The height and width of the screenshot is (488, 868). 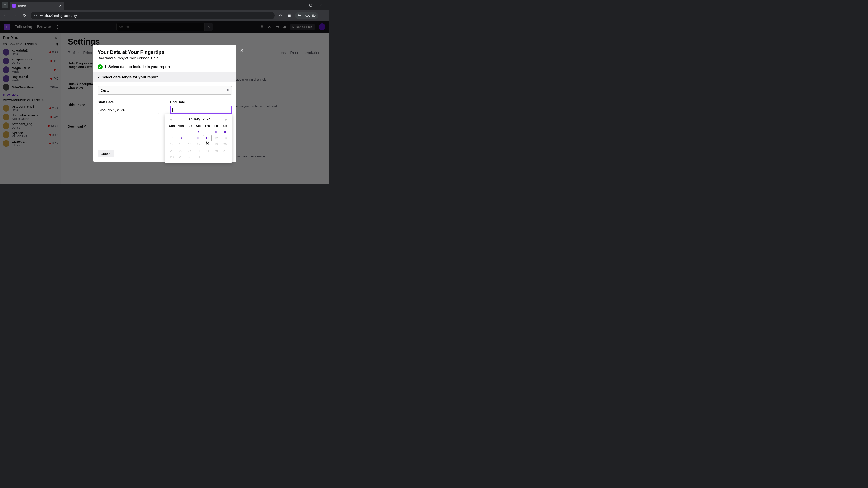 What do you see at coordinates (216, 132) in the screenshot?
I see `calendar-day: 5` at bounding box center [216, 132].